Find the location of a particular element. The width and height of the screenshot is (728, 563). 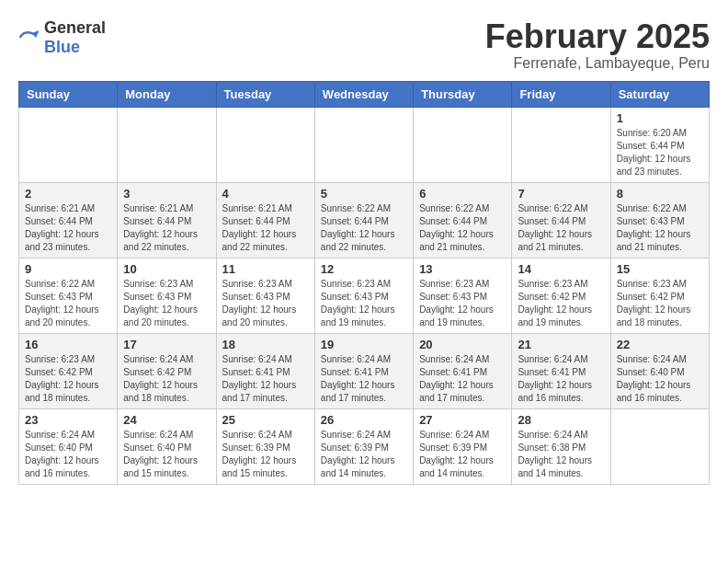

calendar-cell: 5Sunrise: 6:22 AM Sunset: 6:44 PM Daylig… is located at coordinates (364, 220).